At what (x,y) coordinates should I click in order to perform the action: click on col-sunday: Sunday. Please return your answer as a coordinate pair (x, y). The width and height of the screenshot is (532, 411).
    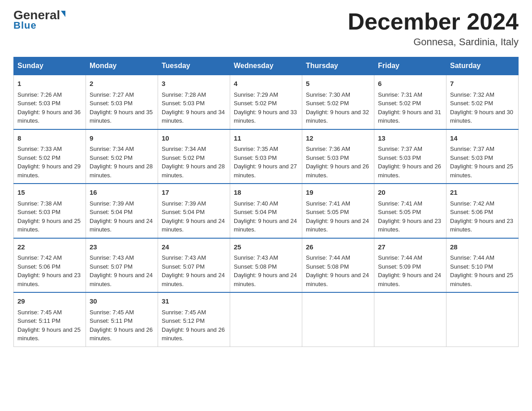
    Looking at the image, I should click on (50, 66).